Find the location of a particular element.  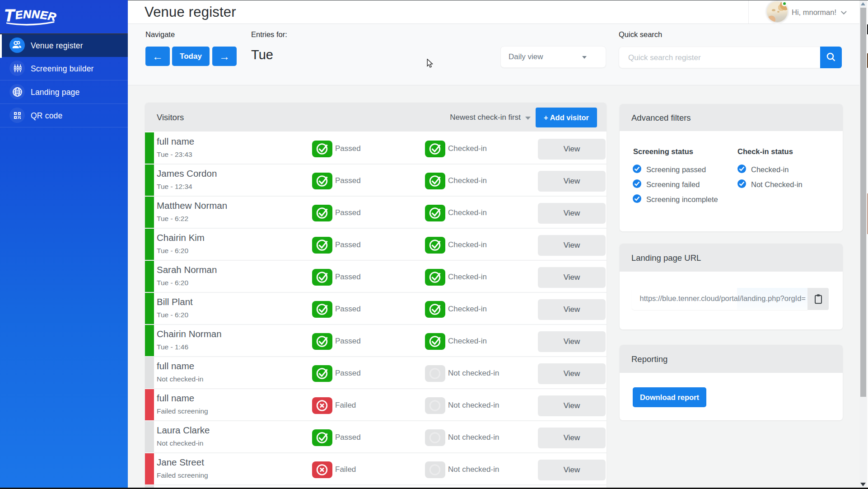

svg-text: ENNER is located at coordinates (36, 16).